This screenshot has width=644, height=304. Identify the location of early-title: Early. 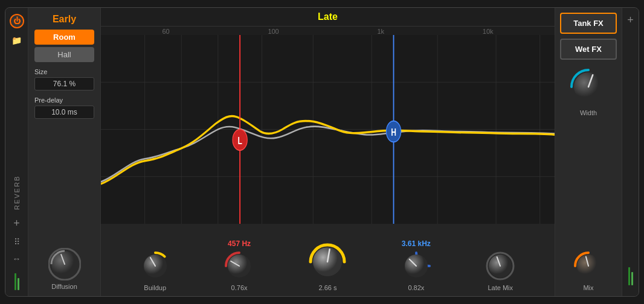
(64, 19).